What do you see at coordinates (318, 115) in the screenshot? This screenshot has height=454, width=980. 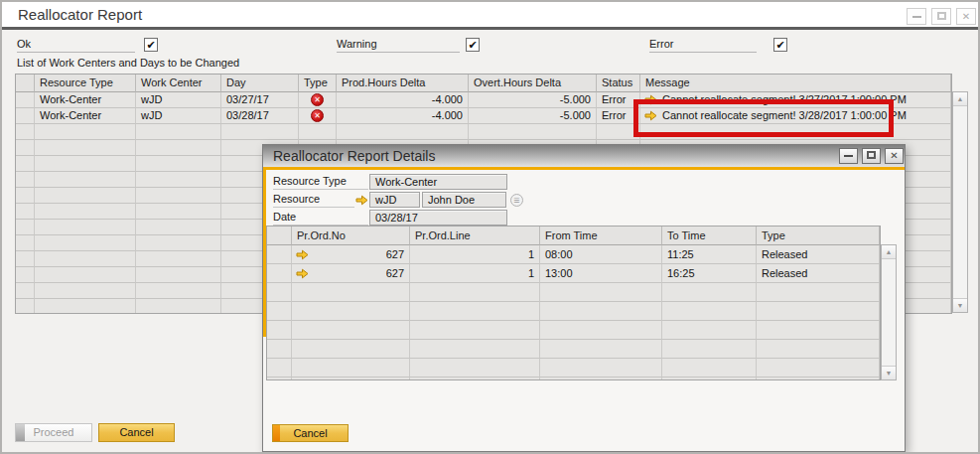 I see `error-status-icon: ✕` at bounding box center [318, 115].